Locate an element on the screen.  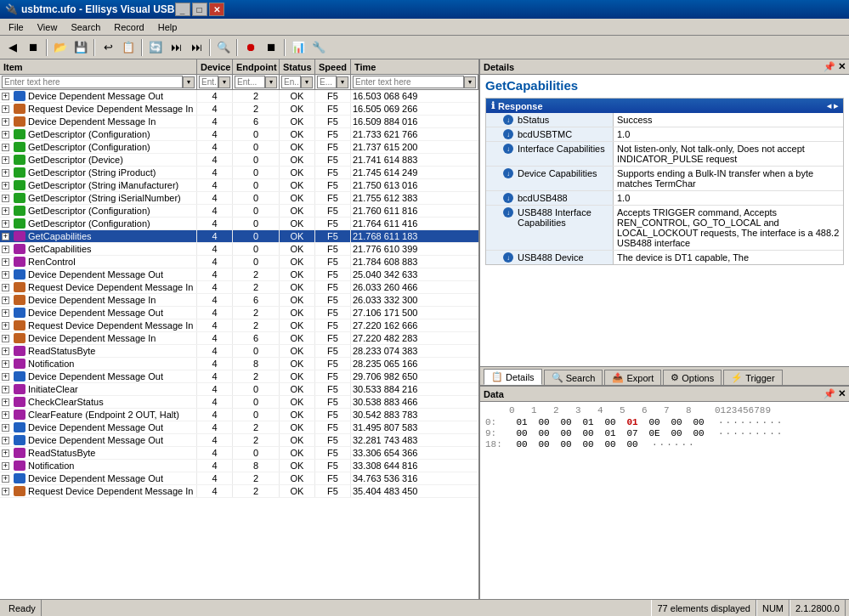
menu-help: Help is located at coordinates (168, 27).